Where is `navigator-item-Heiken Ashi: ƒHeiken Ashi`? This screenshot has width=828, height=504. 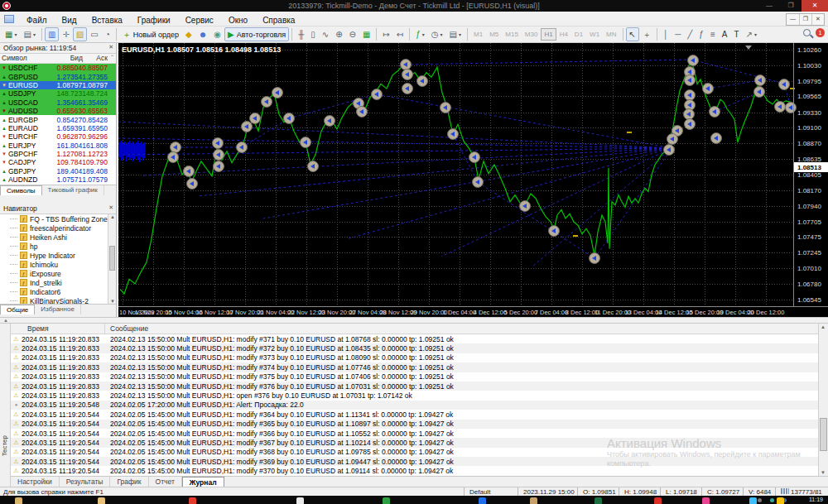
navigator-item-Heiken Ashi: ƒHeiken Ashi is located at coordinates (58, 237).